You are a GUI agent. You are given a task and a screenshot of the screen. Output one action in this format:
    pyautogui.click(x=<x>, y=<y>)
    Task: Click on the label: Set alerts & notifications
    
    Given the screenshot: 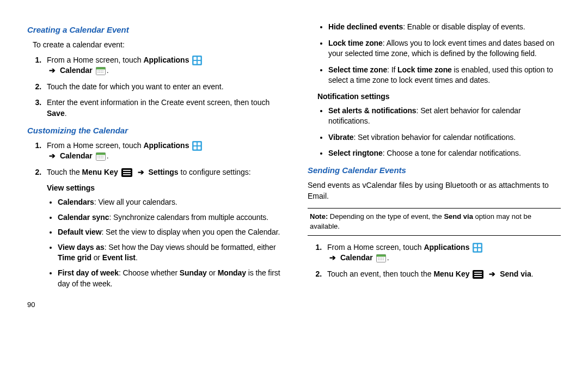 What is the action you would take?
    pyautogui.click(x=372, y=111)
    